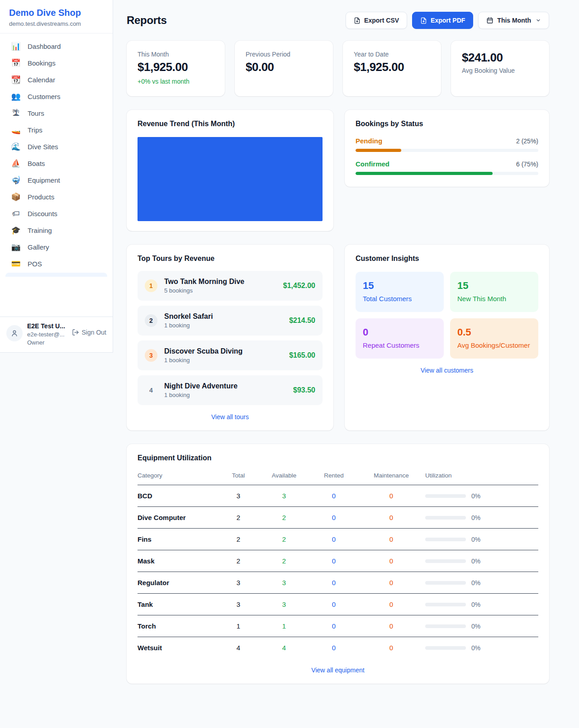 The width and height of the screenshot is (579, 728). Describe the element at coordinates (538, 20) in the screenshot. I see `chevron-down-icon` at that location.